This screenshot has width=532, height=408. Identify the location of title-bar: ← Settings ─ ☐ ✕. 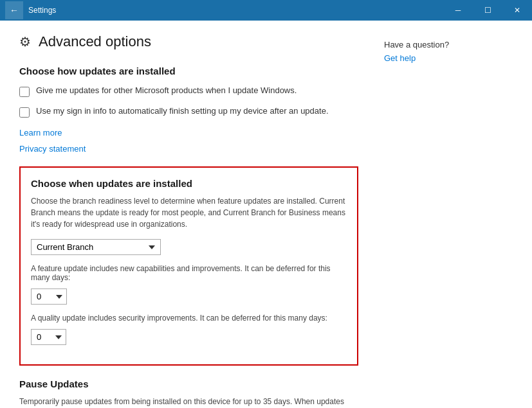
(266, 10).